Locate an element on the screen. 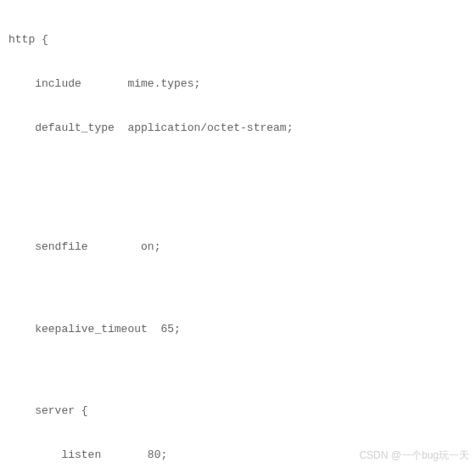 This screenshot has width=476, height=468. code-line: sendfile on; is located at coordinates (243, 247).